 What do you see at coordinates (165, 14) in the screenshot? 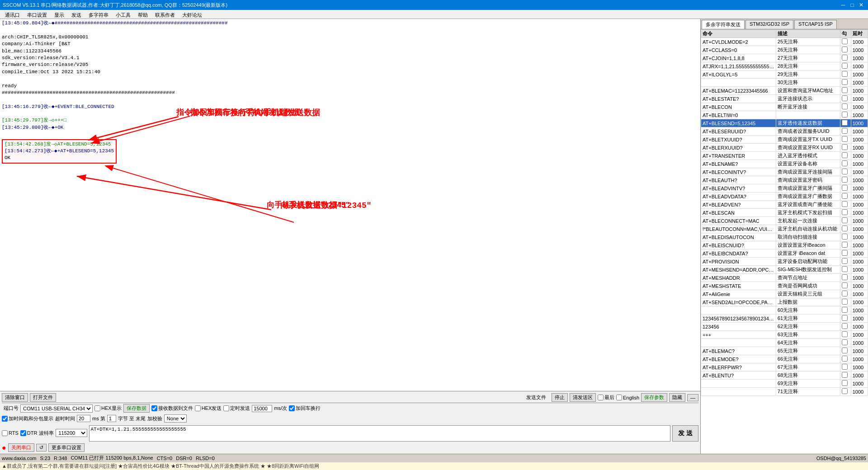
I see `menu-contact: 联系作者` at bounding box center [165, 14].